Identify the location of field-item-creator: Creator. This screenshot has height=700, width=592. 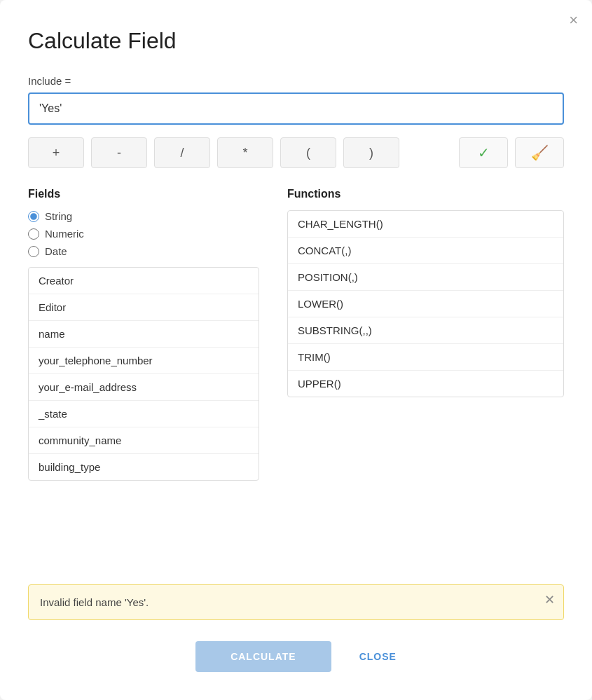
(144, 281).